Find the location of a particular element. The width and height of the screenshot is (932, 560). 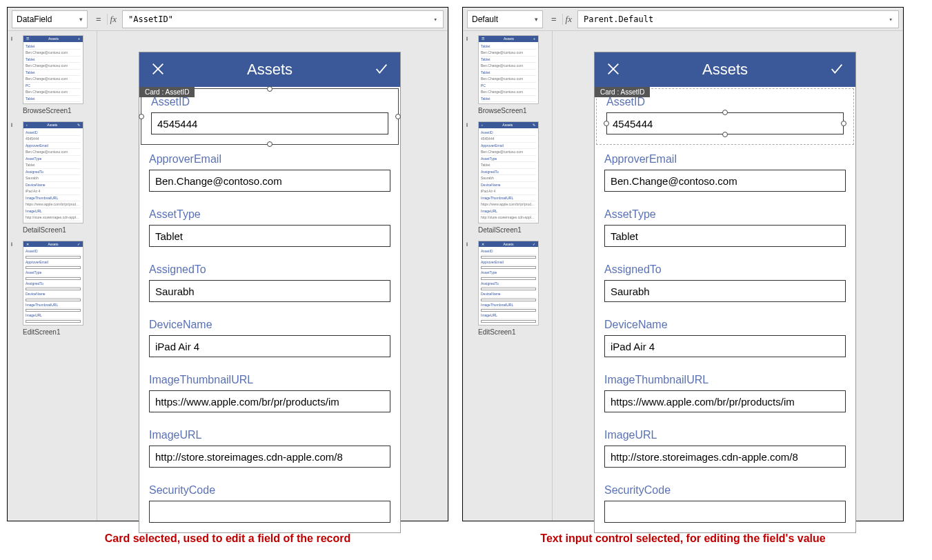

field-label: AssetID is located at coordinates (725, 102).